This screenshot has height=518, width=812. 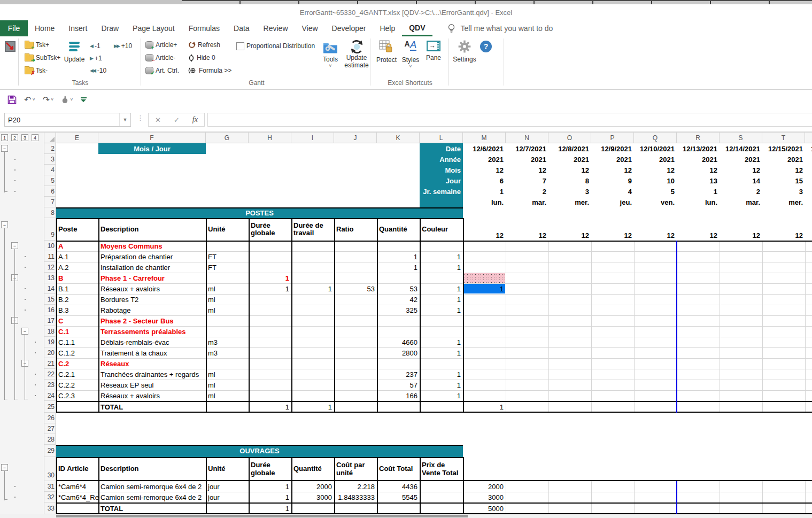 I want to click on cell-J14: 53, so click(x=355, y=289).